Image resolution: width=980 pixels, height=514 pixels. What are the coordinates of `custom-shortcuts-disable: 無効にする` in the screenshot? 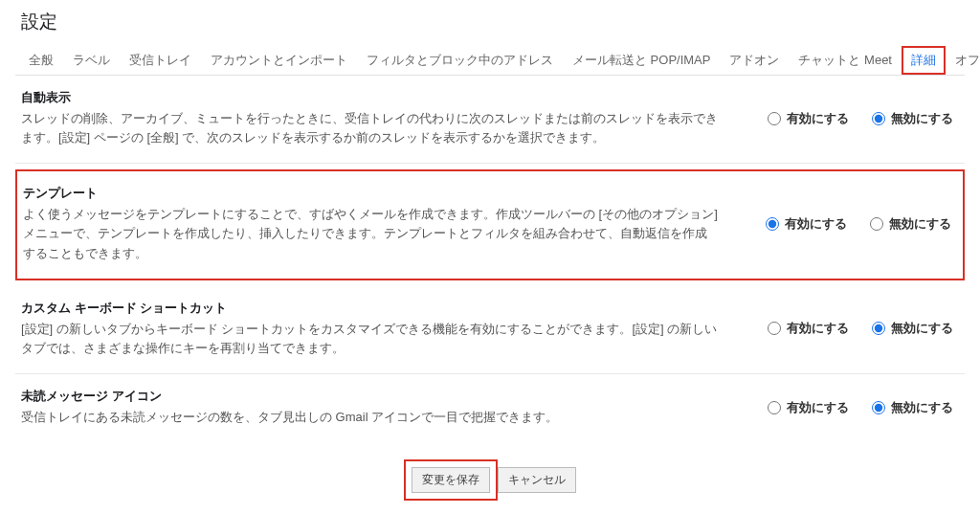 It's located at (913, 328).